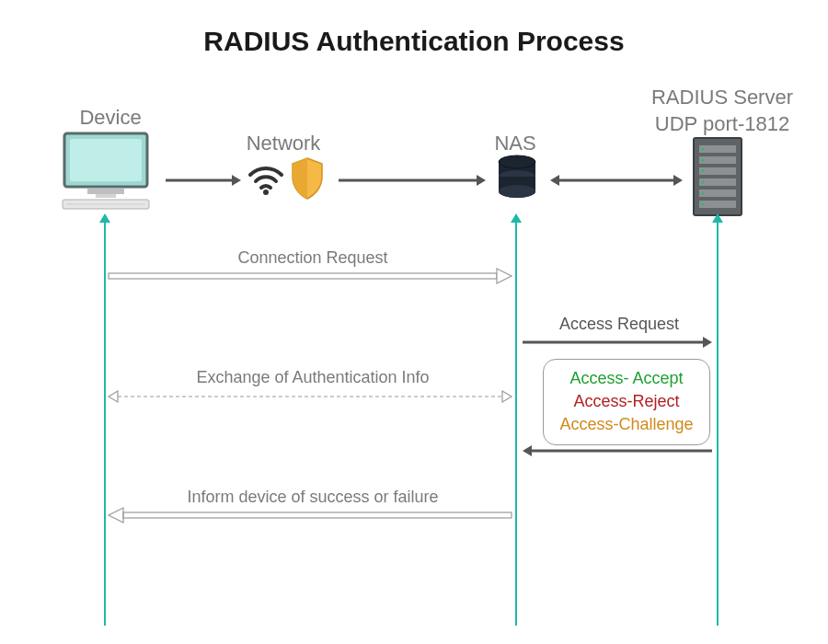 Image resolution: width=828 pixels, height=644 pixels. I want to click on lifeline-radius, so click(718, 423).